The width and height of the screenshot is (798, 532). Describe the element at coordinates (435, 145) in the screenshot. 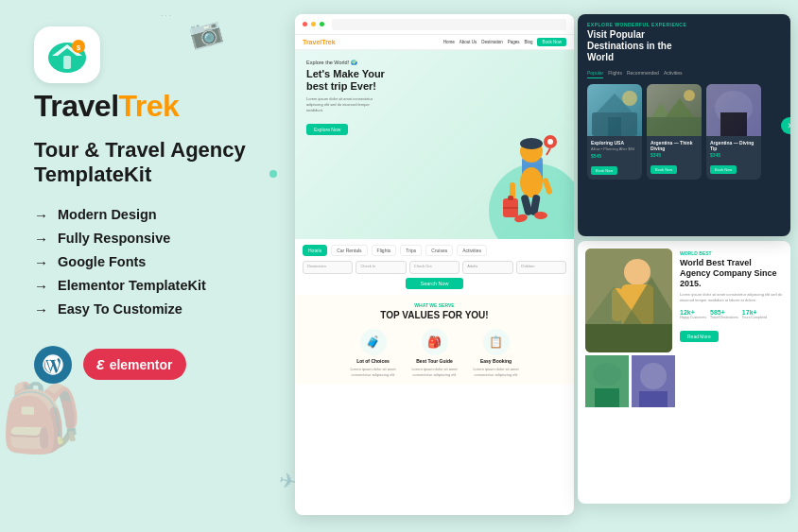

I see `hero-section: Explore the World! 🌍 Let's Make Your bes…` at that location.